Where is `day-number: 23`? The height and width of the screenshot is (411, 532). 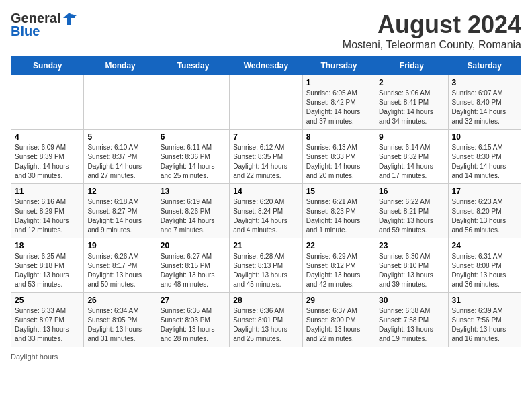 day-number: 23 is located at coordinates (411, 246).